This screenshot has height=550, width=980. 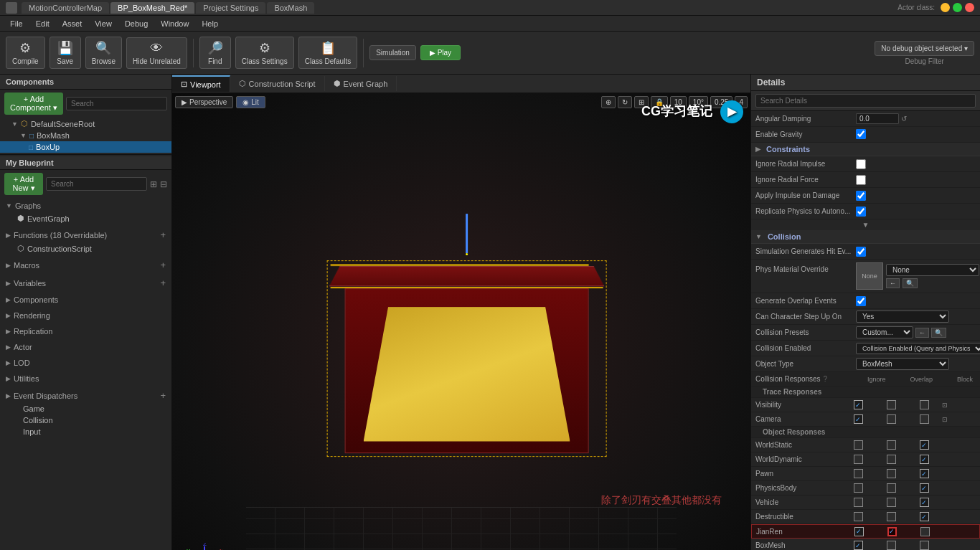 I want to click on physicsbody-block-cell, so click(x=924, y=488).